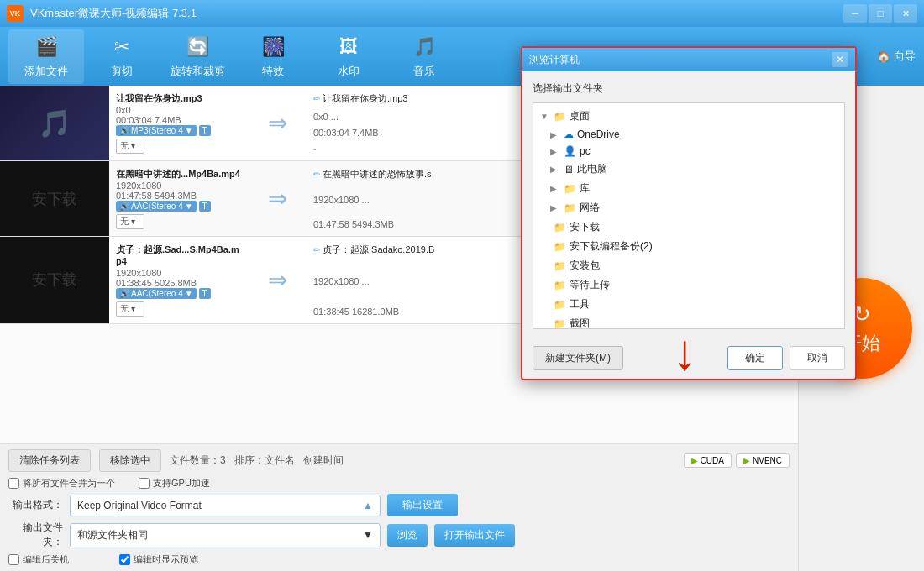 Image resolution: width=924 pixels, height=571 pixels. Describe the element at coordinates (689, 116) in the screenshot. I see `tree-item-desktop: ▼ 📁 桌面` at that location.